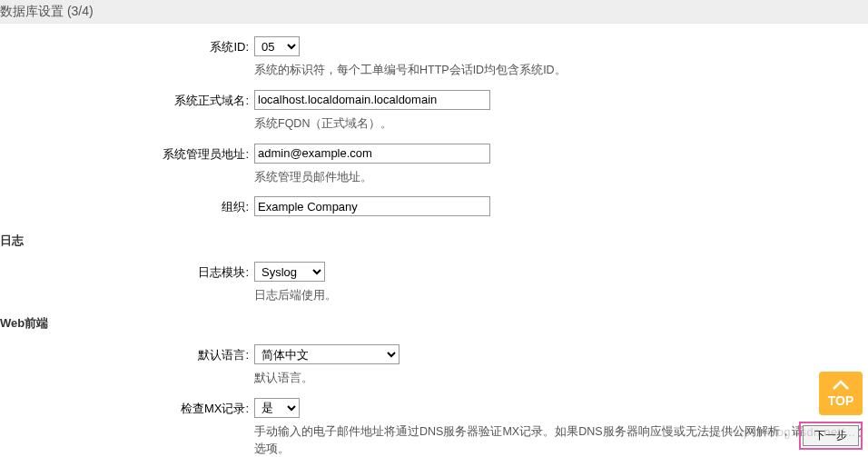 The width and height of the screenshot is (868, 457). What do you see at coordinates (841, 401) in the screenshot?
I see `top-label: TOP` at bounding box center [841, 401].